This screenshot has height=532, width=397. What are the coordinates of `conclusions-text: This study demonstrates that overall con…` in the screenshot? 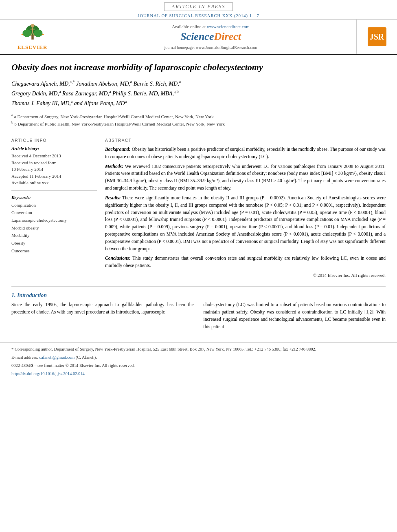 It's located at (245, 262).